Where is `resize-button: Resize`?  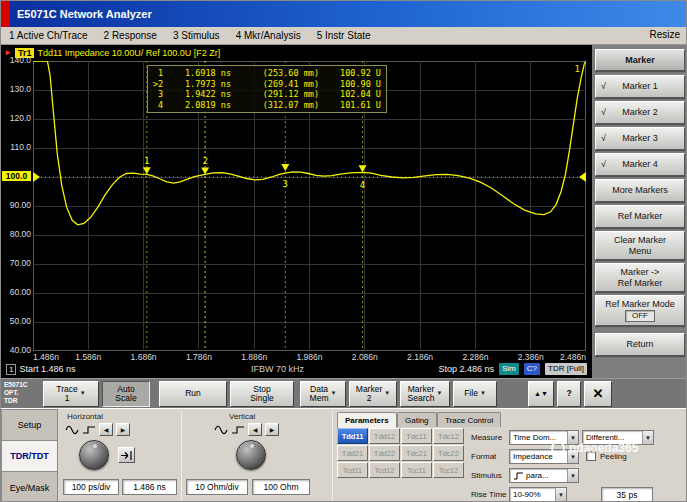
resize-button: Resize is located at coordinates (664, 34).